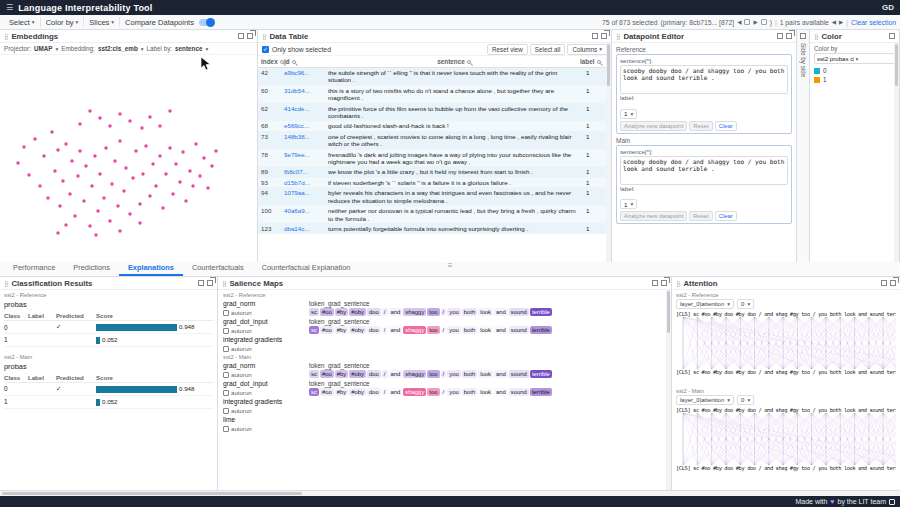  What do you see at coordinates (432, 141) in the screenshot?
I see `table-row: 73148b38...one of creepiest , scariest m…` at bounding box center [432, 141].